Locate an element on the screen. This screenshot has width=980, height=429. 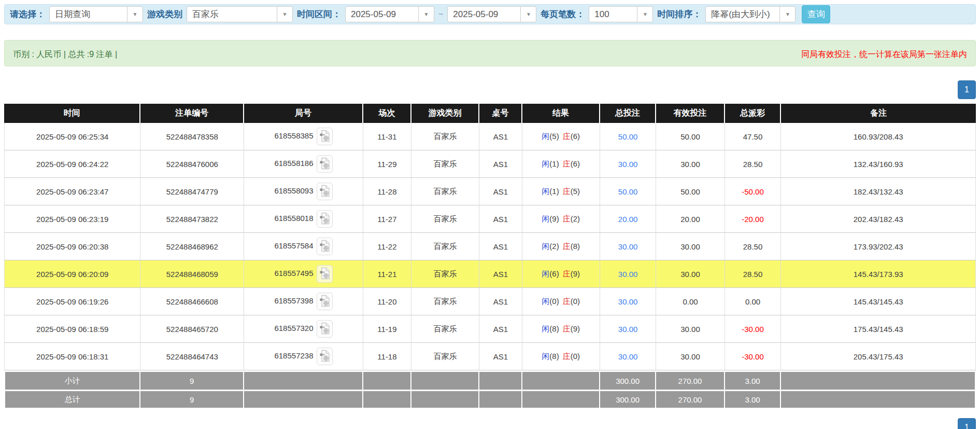
cell-time: 2025-05-09 06:19:26 is located at coordinates (73, 302).